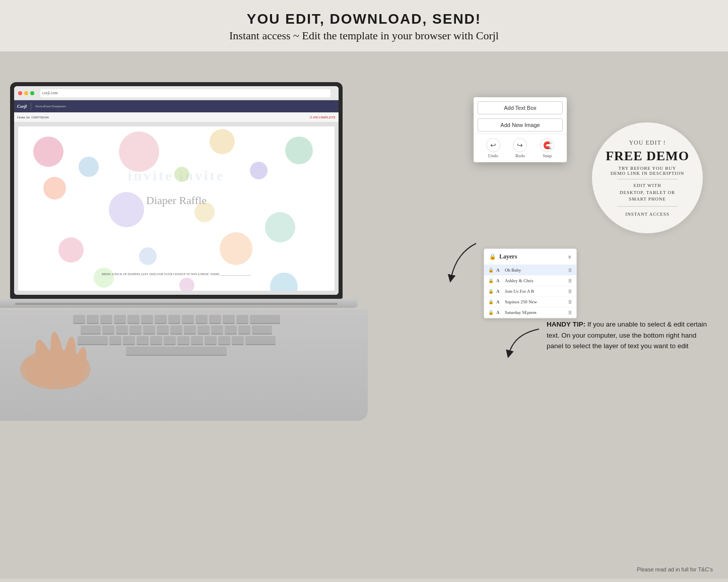 This screenshot has width=728, height=582. I want to click on undo-icon: ↩, so click(493, 145).